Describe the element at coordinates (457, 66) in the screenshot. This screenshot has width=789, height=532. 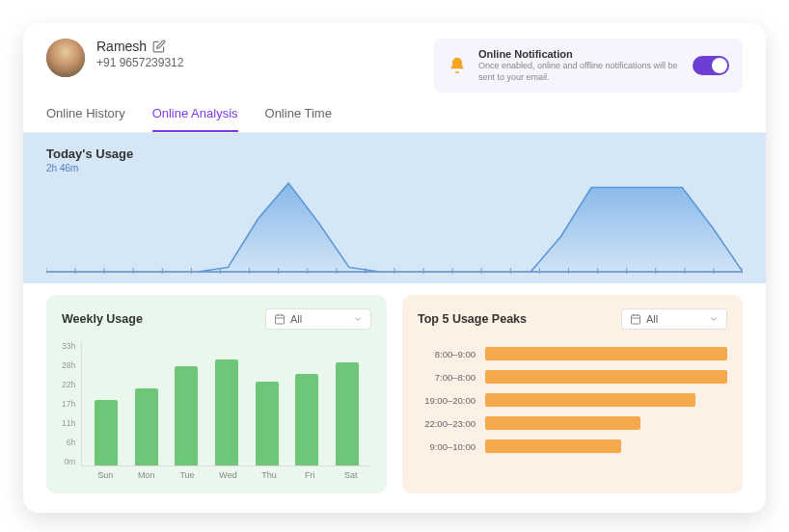
I see `bell-icon` at that location.